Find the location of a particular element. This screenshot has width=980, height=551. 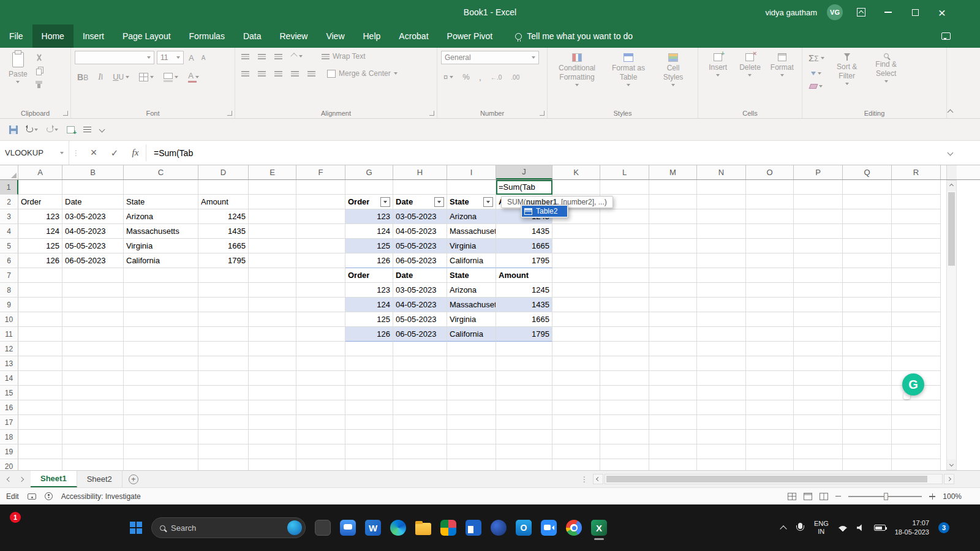

increase-font-size-button is located at coordinates (191, 58).